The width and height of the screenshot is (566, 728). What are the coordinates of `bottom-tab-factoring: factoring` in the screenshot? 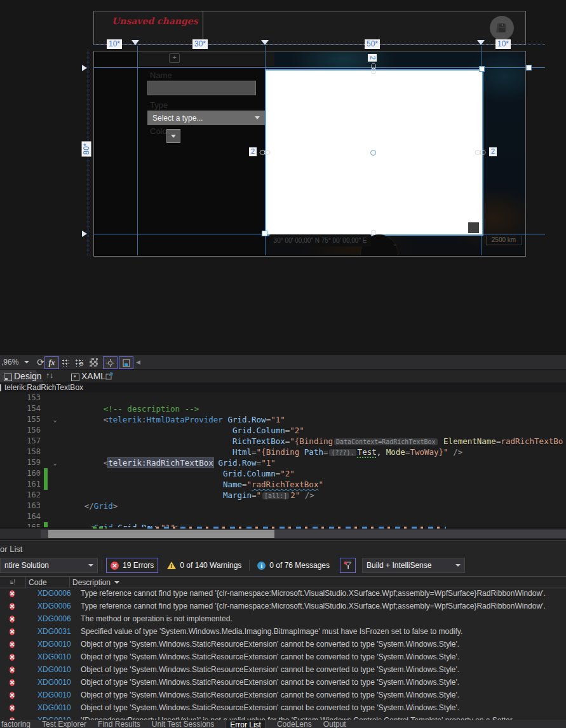 It's located at (16, 724).